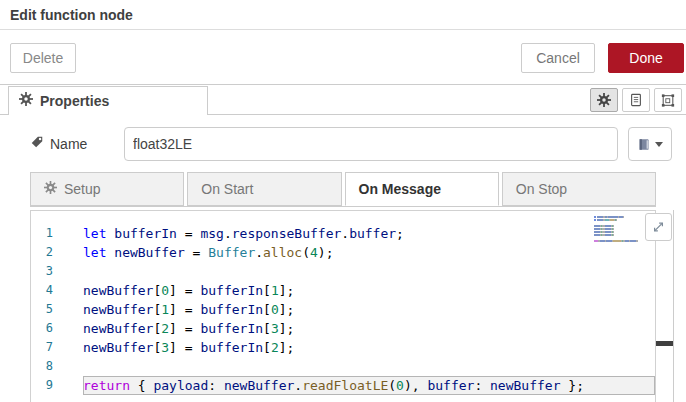  I want to click on line-content: let newBuffer = Buffer.alloc(4);, so click(369, 252).